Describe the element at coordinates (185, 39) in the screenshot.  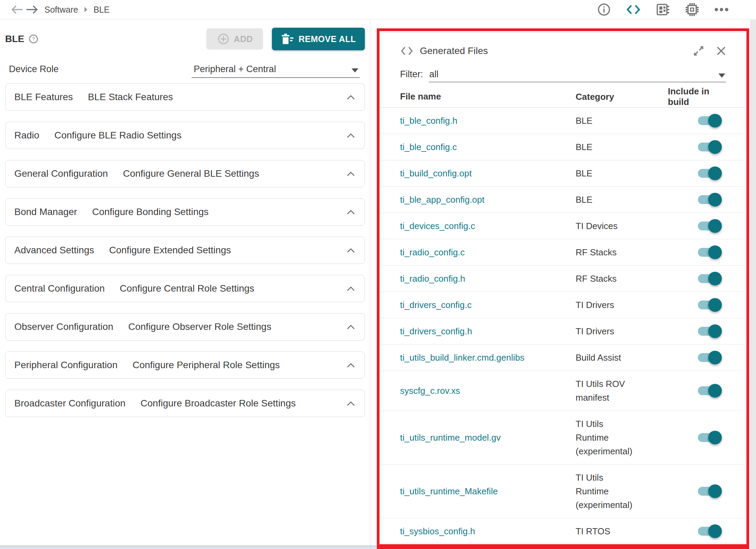
I see `module-titlebar: BLE ? ADD REMOVE ALL` at that location.